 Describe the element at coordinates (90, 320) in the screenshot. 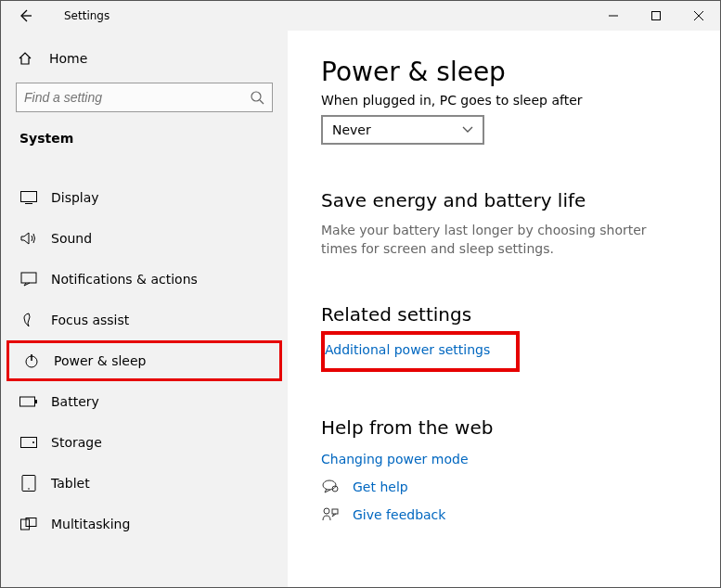

I see `nav-label: Focus assist` at that location.